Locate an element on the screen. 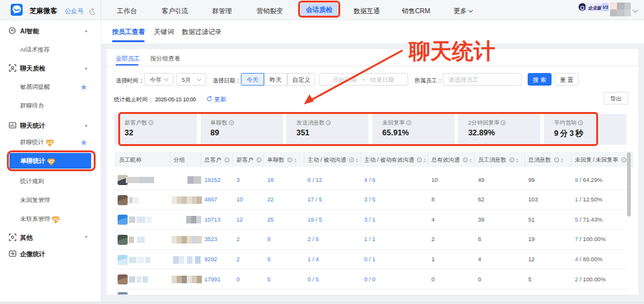 This screenshot has height=304, width=644. svg-text: AI is located at coordinates (13, 30).